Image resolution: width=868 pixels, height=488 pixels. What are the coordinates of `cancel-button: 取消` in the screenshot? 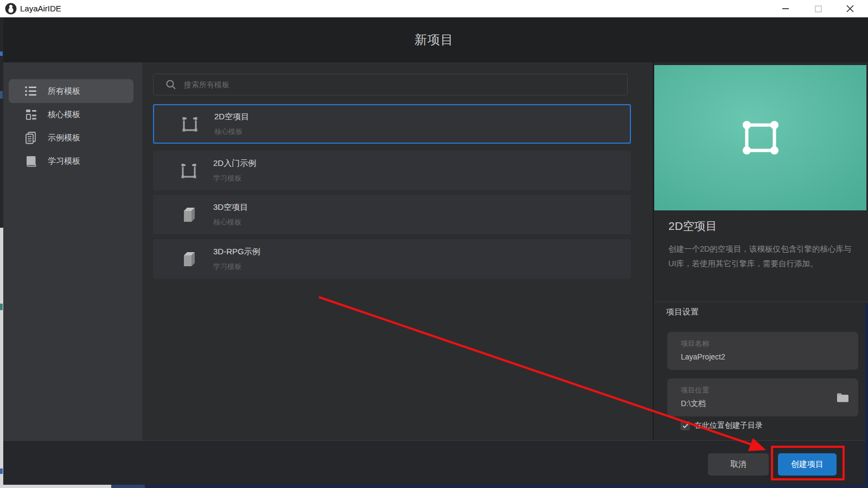 It's located at (738, 464).